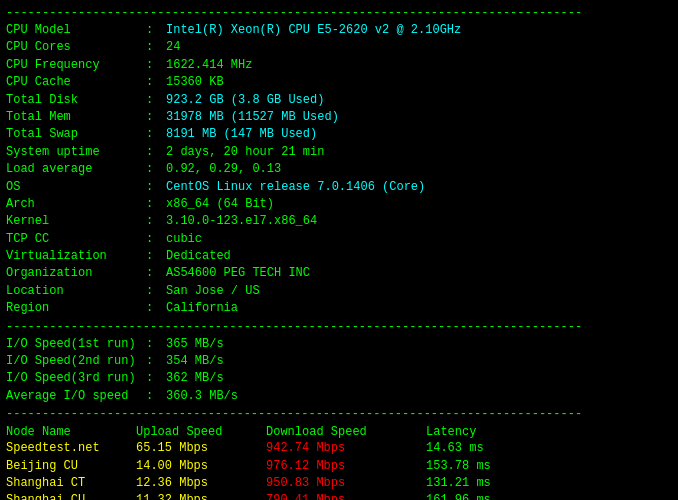 This screenshot has height=500, width=678. I want to click on sysinfo-row: TCP CC : cubic, so click(339, 240).